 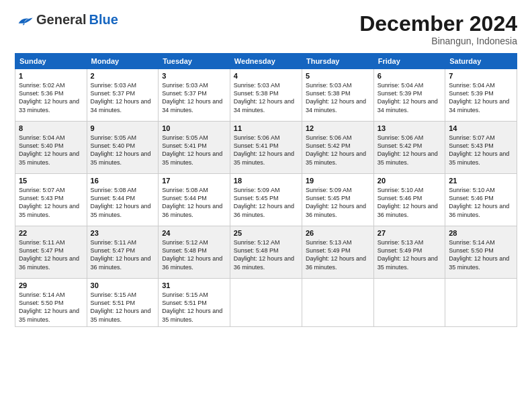 What do you see at coordinates (123, 76) in the screenshot?
I see `day-number: 2` at bounding box center [123, 76].